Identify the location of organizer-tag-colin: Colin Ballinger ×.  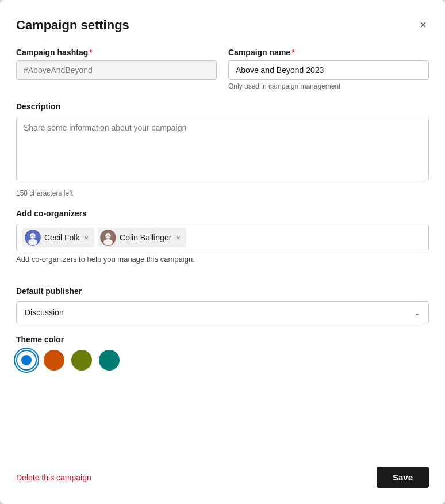
(142, 238).